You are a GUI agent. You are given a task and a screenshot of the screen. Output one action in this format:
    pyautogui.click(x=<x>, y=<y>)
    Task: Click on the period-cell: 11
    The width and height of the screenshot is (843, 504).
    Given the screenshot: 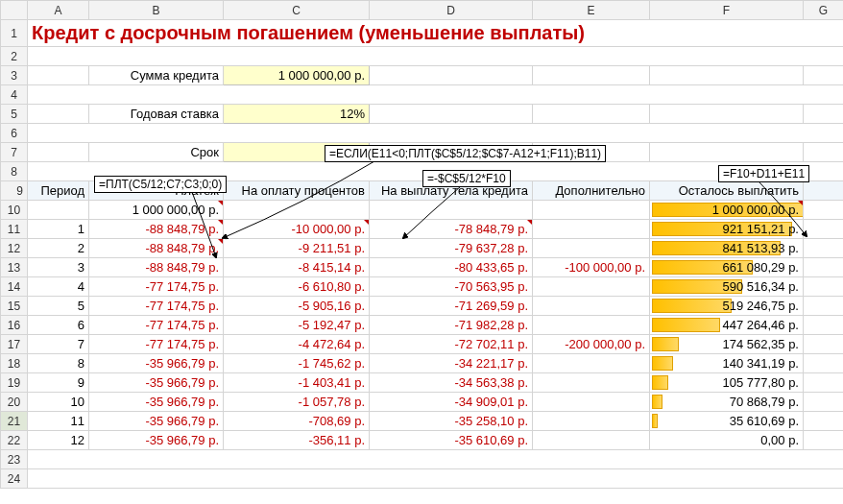 What is the action you would take?
    pyautogui.click(x=59, y=421)
    